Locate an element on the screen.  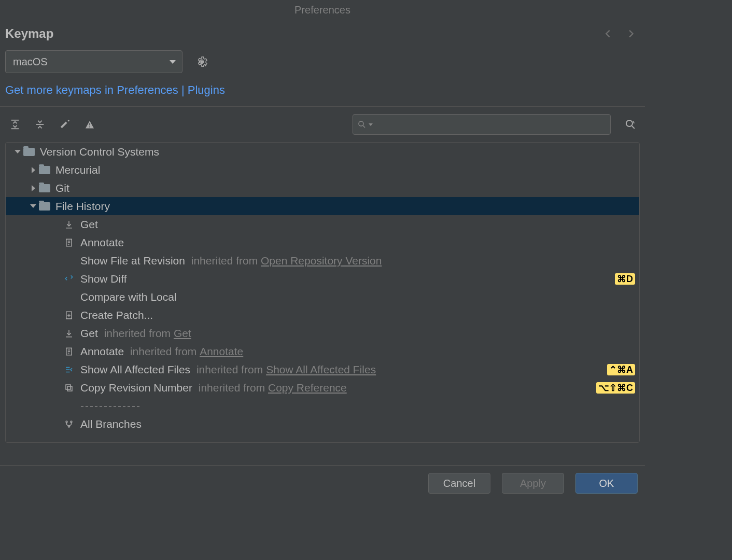
window-title: Preferences is located at coordinates (322, 11).